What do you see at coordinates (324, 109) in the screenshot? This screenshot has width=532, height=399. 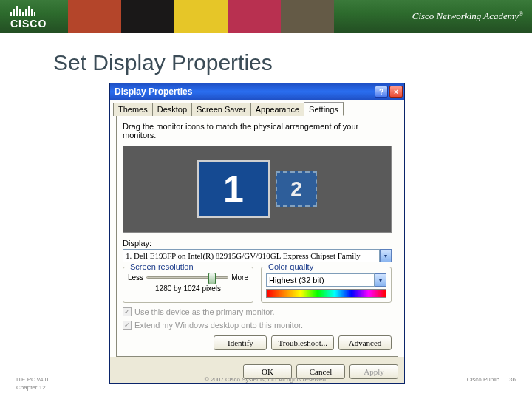 I see `tab-settings: Settings` at bounding box center [324, 109].